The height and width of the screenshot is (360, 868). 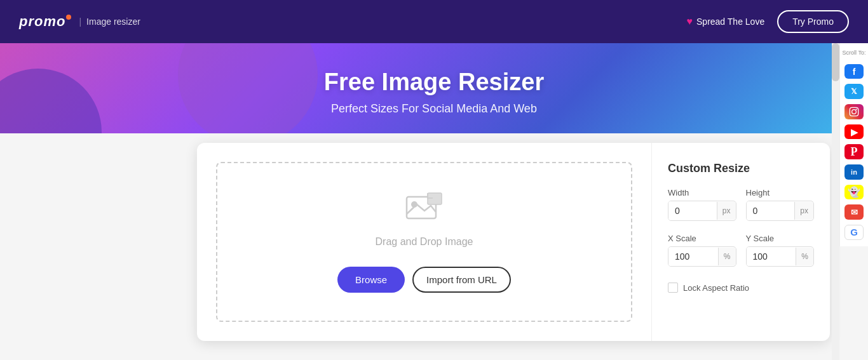 I want to click on header-left: promo | Image resizer, so click(x=80, y=22).